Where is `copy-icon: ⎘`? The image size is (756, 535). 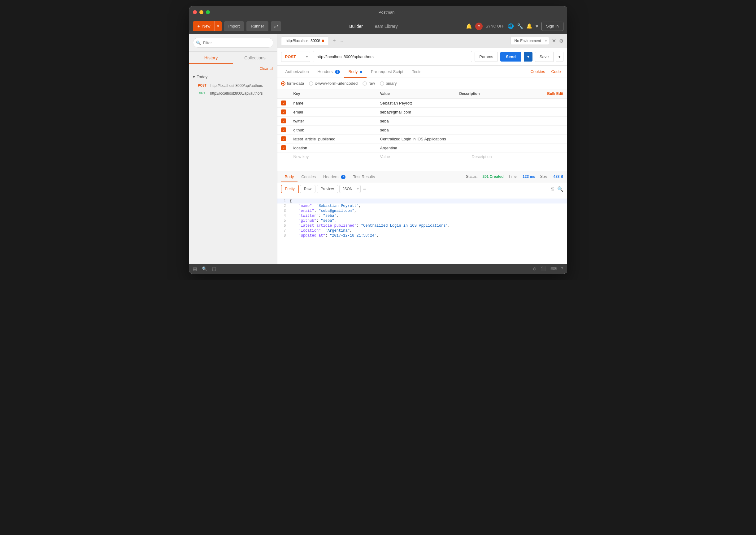 copy-icon: ⎘ is located at coordinates (553, 189).